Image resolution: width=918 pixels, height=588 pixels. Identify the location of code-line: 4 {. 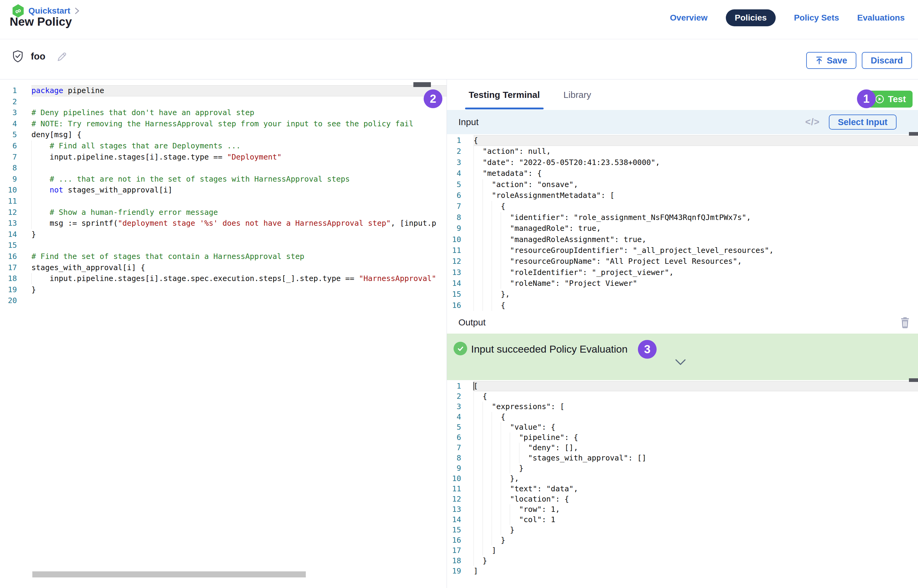
(682, 417).